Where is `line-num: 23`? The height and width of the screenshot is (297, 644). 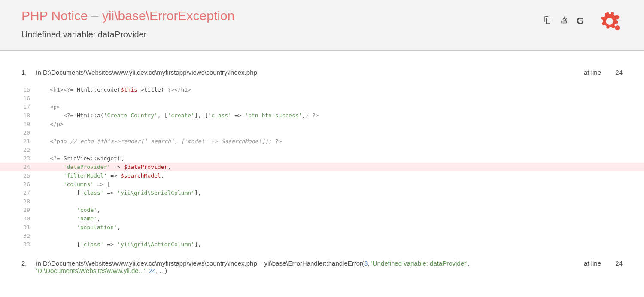 line-num: 23 is located at coordinates (18, 159).